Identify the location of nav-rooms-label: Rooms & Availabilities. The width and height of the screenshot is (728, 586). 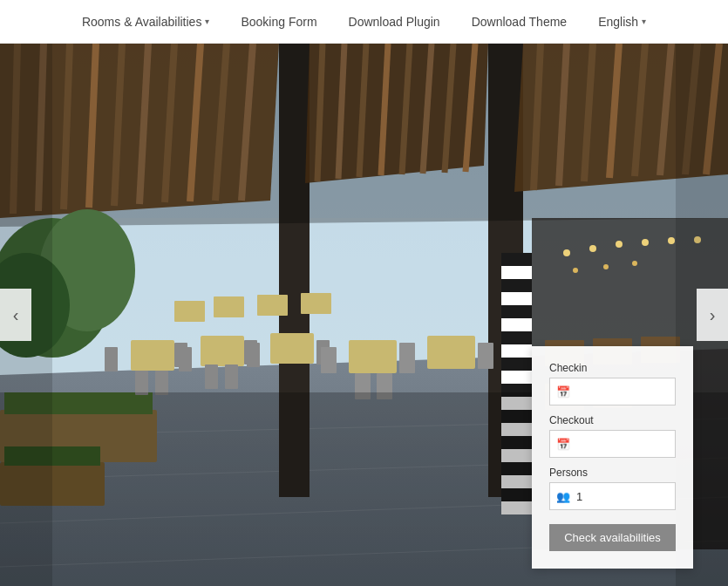
(141, 22).